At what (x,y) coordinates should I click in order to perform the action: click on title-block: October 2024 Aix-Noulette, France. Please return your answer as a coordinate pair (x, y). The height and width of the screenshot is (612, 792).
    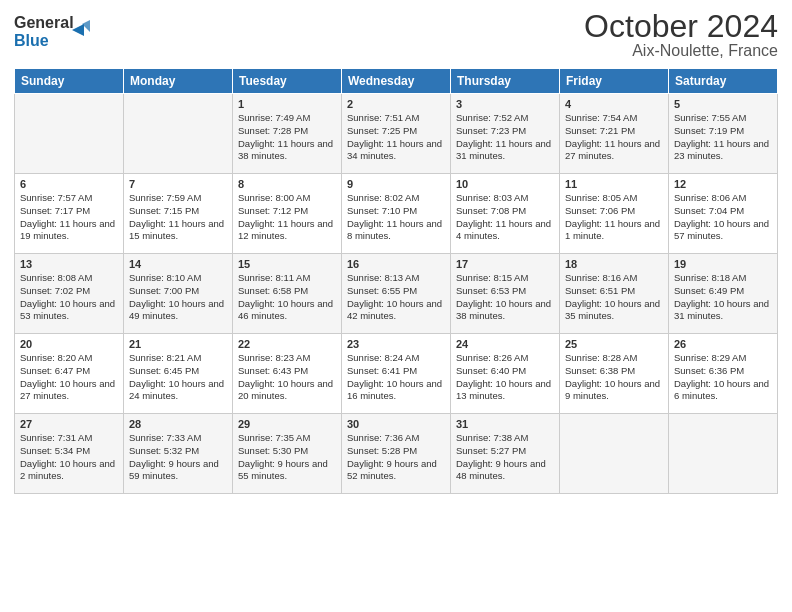
    Looking at the image, I should click on (681, 35).